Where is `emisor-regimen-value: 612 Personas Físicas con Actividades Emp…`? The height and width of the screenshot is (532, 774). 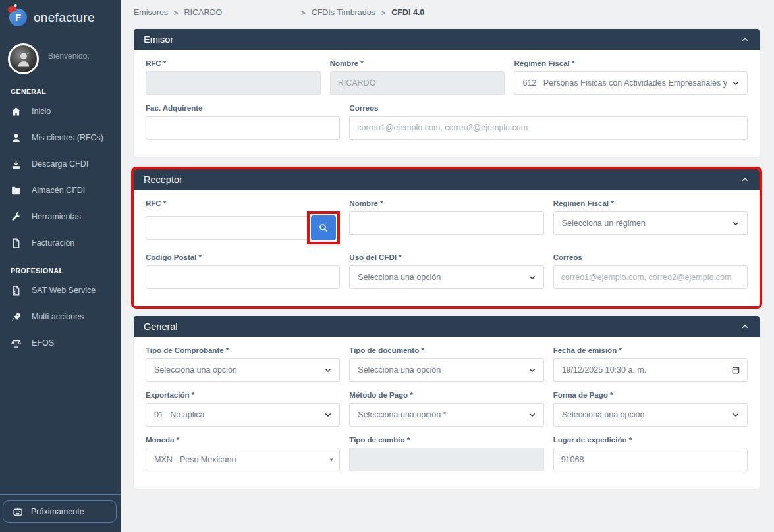
emisor-regimen-value: 612 Personas Físicas con Actividades Emp… is located at coordinates (624, 83).